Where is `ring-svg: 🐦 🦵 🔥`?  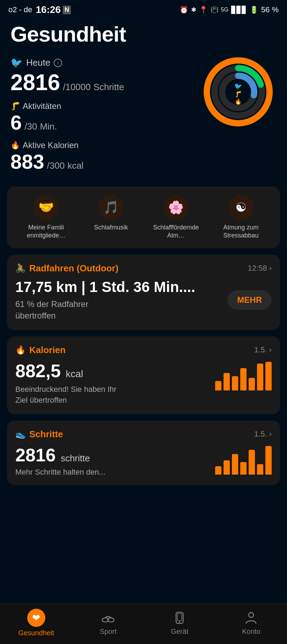
ring-svg: 🐦 🦵 🔥 is located at coordinates (238, 92).